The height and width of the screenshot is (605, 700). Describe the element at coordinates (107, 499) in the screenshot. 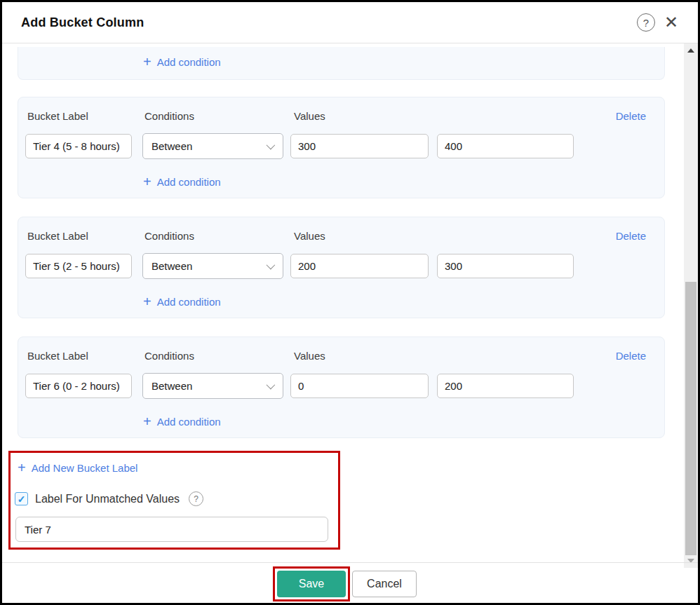

I see `unmatched-values-label: Label For Unmatched Values` at that location.